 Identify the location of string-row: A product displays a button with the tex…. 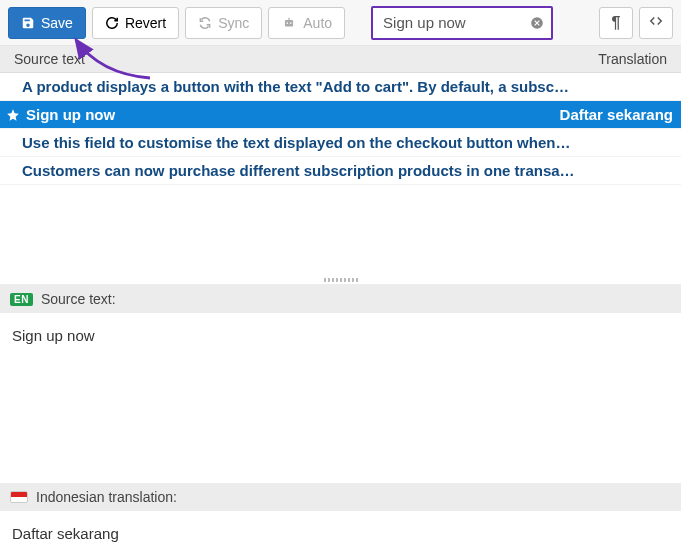
(340, 87).